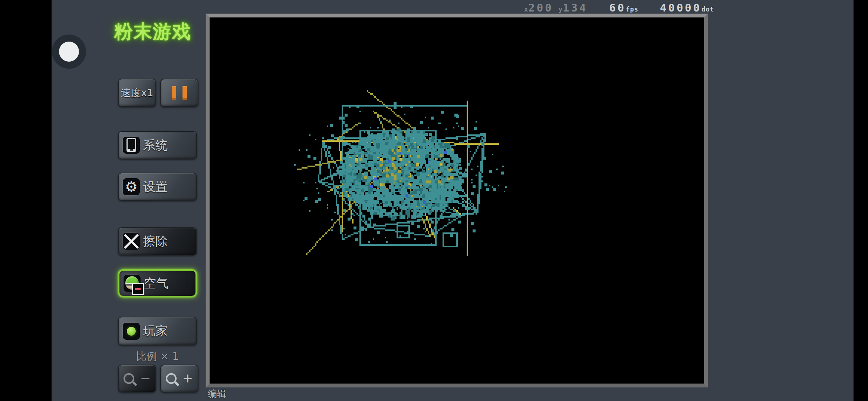 This screenshot has height=401, width=868. What do you see at coordinates (571, 7) in the screenshot?
I see `status-readout: x 200 y 134 60 fps 40000 dot` at bounding box center [571, 7].